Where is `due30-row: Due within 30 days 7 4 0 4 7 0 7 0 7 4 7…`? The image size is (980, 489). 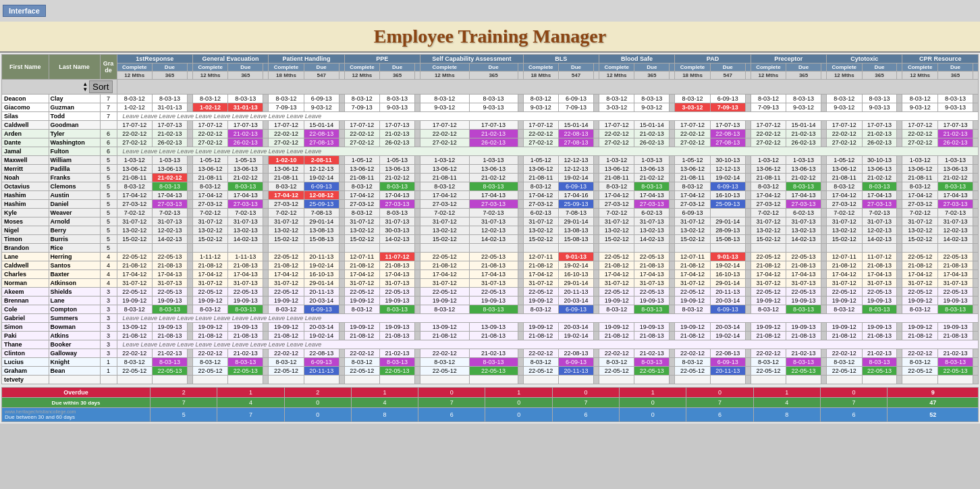
due30-row: Due within 30 days 7 4 0 4 7 0 7 0 7 4 7… is located at coordinates (490, 403).